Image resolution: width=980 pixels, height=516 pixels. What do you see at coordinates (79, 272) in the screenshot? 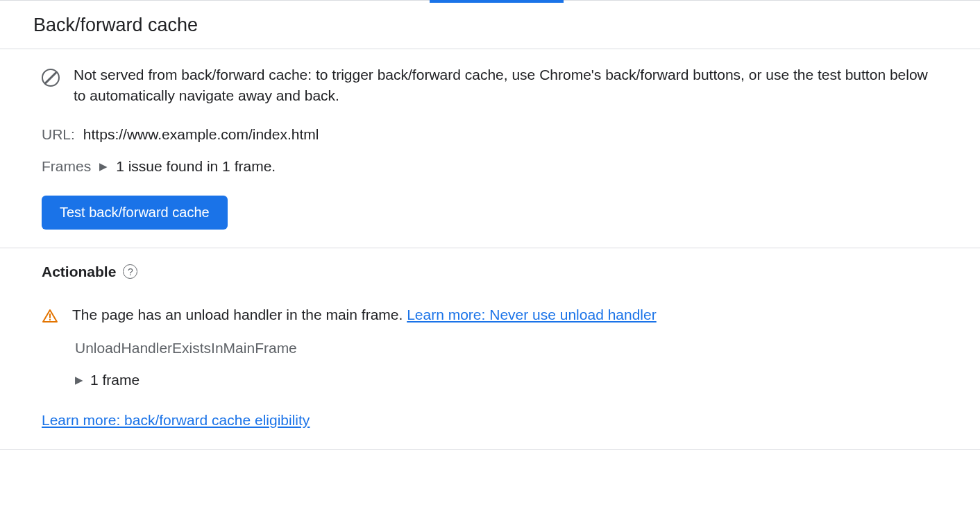
I see `actionable-title: Actionable` at bounding box center [79, 272].